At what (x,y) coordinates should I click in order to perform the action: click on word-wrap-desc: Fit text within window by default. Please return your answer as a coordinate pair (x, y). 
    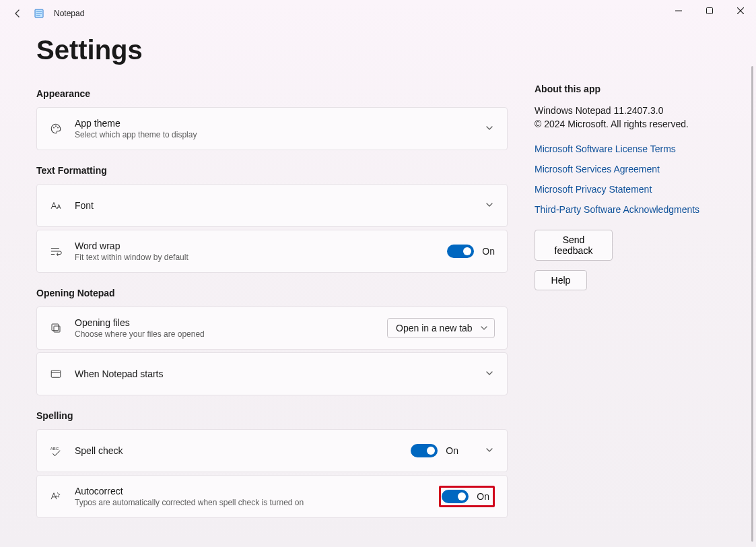
    Looking at the image, I should click on (261, 257).